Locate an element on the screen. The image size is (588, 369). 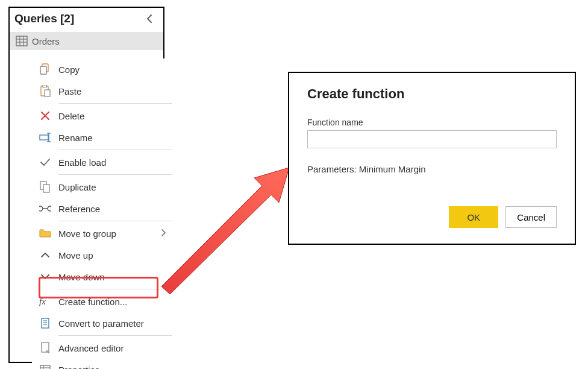
check-icon is located at coordinates (45, 162).